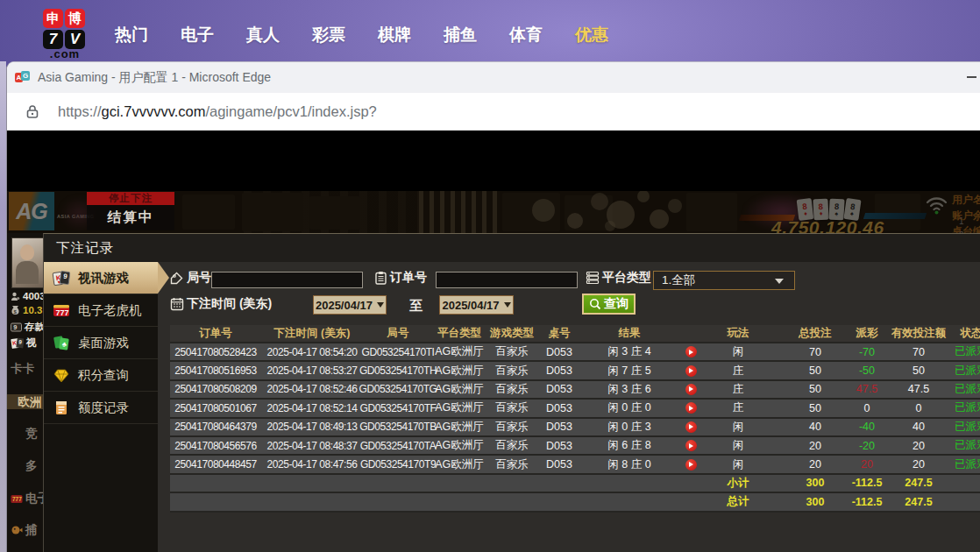 This screenshot has width=980, height=552. What do you see at coordinates (575, 464) in the screenshot?
I see `table-row: 2504170804484572025-04-17 08:47:56GD0532…` at bounding box center [575, 464].